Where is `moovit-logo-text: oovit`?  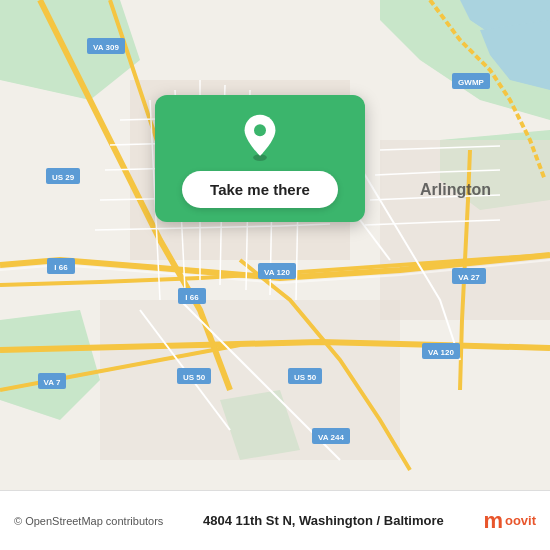 moovit-logo-text: oovit is located at coordinates (520, 520).